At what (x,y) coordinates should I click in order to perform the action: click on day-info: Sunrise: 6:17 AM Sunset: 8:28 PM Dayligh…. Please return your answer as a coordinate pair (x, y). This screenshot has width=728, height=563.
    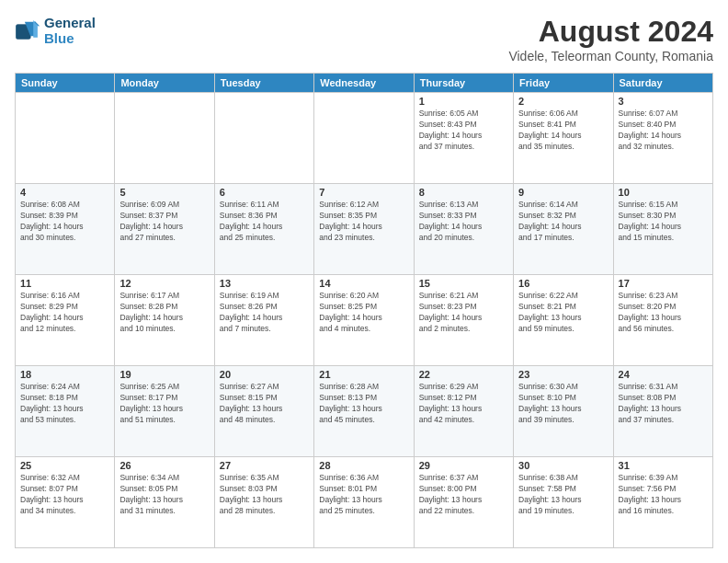
    Looking at the image, I should click on (164, 313).